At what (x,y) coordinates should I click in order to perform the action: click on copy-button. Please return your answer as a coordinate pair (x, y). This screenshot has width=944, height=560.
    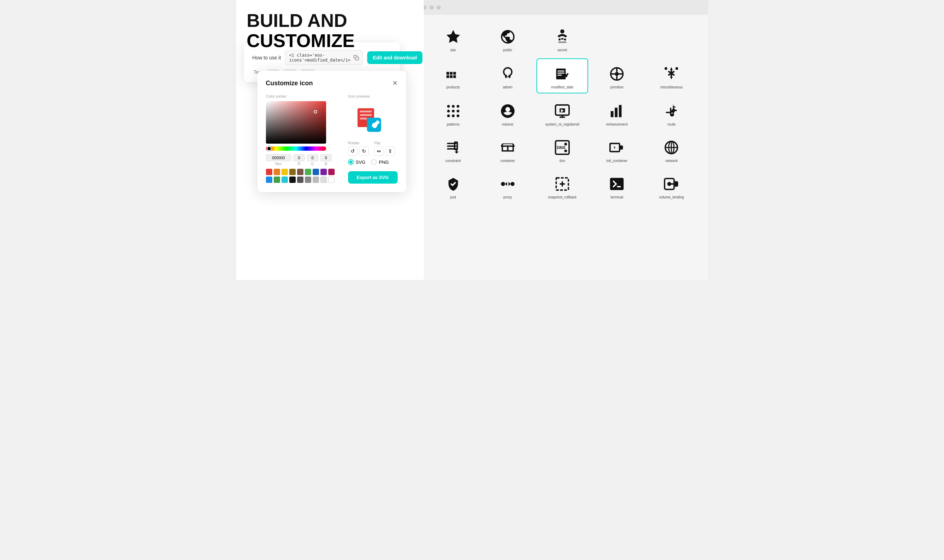
    Looking at the image, I should click on (356, 57).